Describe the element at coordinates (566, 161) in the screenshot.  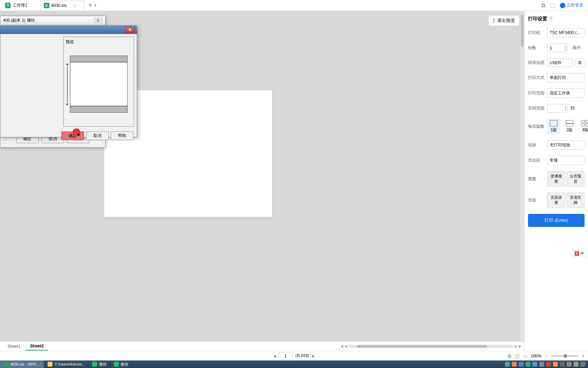
I see `margin-select: 常规 ⌵` at that location.